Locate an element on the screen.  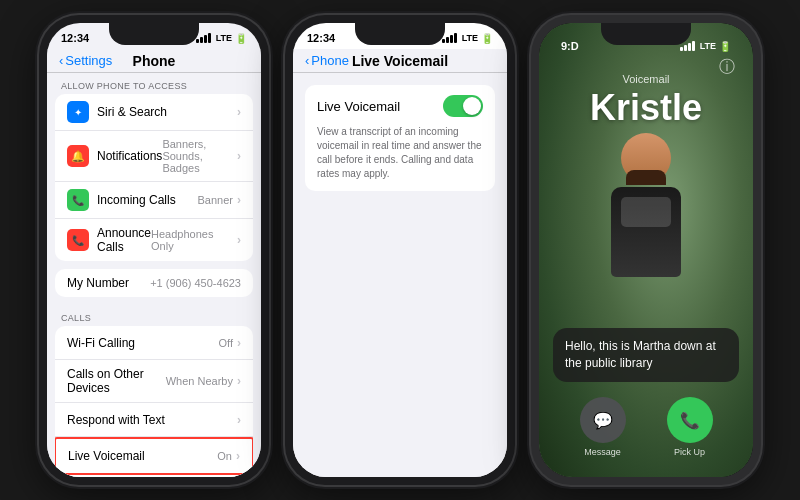
incoming-calls-icon: 📞 is located at coordinates (78, 200).